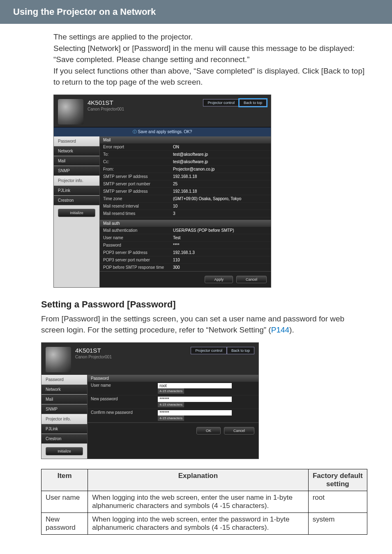  Describe the element at coordinates (193, 325) in the screenshot. I see `password-p1a: From [Password] in the settings screen, …` at that location.